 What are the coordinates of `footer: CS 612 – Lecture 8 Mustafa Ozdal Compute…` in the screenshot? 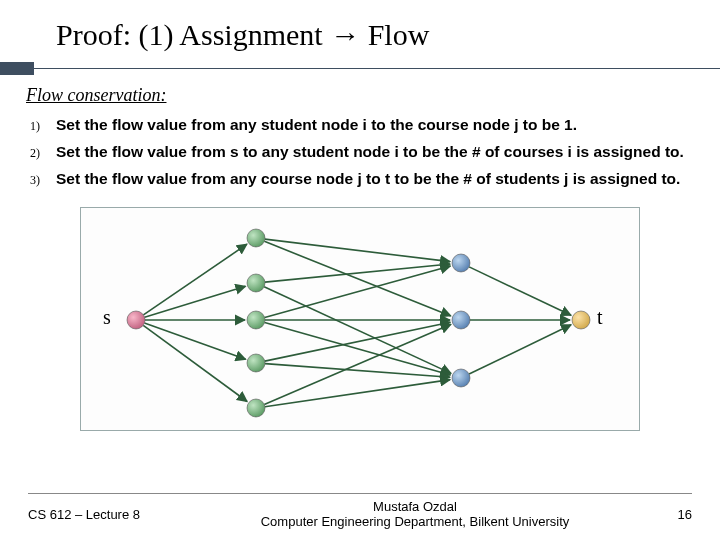 It's located at (360, 514).